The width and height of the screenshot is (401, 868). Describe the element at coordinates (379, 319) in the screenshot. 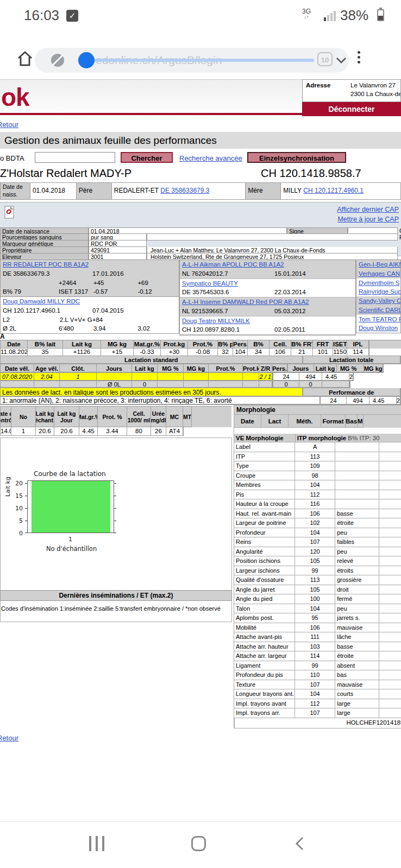

I see `greatgrandparent-link: Tom TEATRO R` at that location.